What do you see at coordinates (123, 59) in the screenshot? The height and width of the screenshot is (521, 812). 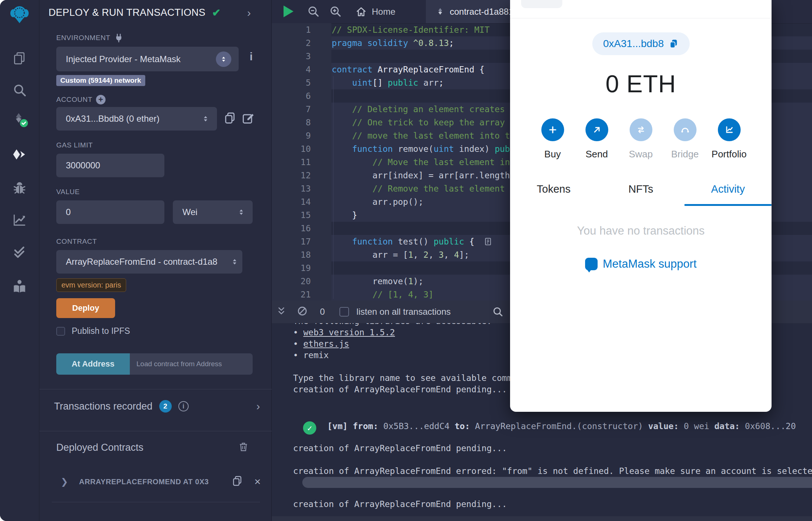 I see `environment-value: Injected Provider - MetaMask` at bounding box center [123, 59].